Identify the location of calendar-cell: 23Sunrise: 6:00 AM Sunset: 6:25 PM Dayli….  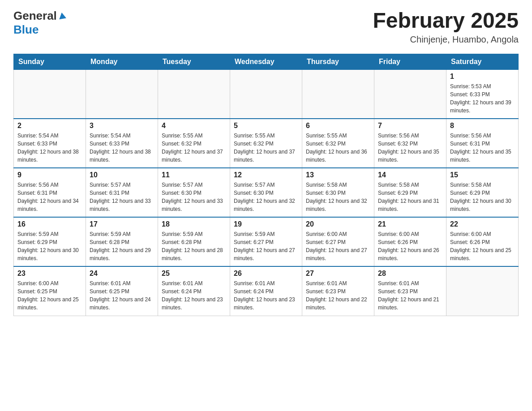
(50, 291).